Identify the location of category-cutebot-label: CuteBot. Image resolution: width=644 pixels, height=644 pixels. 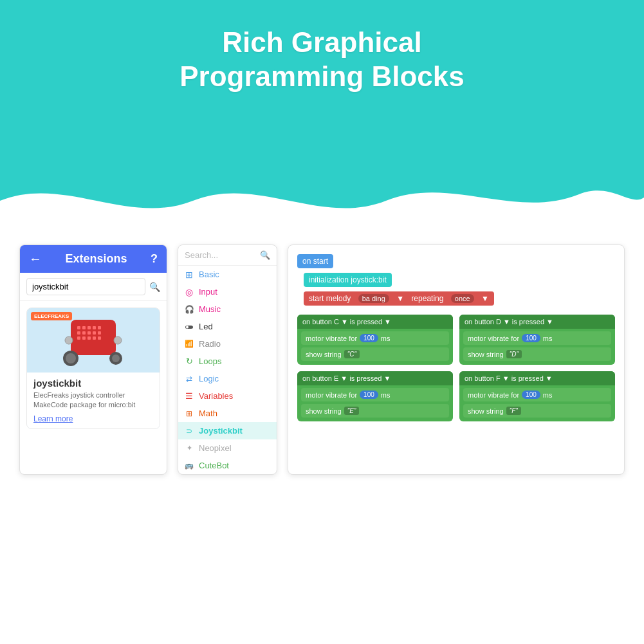
(214, 466).